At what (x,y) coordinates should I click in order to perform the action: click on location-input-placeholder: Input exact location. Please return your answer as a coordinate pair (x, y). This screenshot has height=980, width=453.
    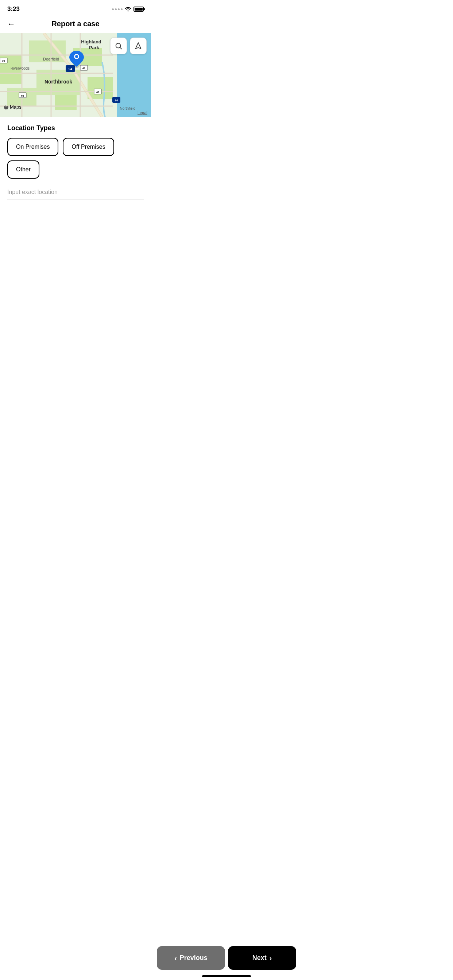
    Looking at the image, I should click on (75, 192).